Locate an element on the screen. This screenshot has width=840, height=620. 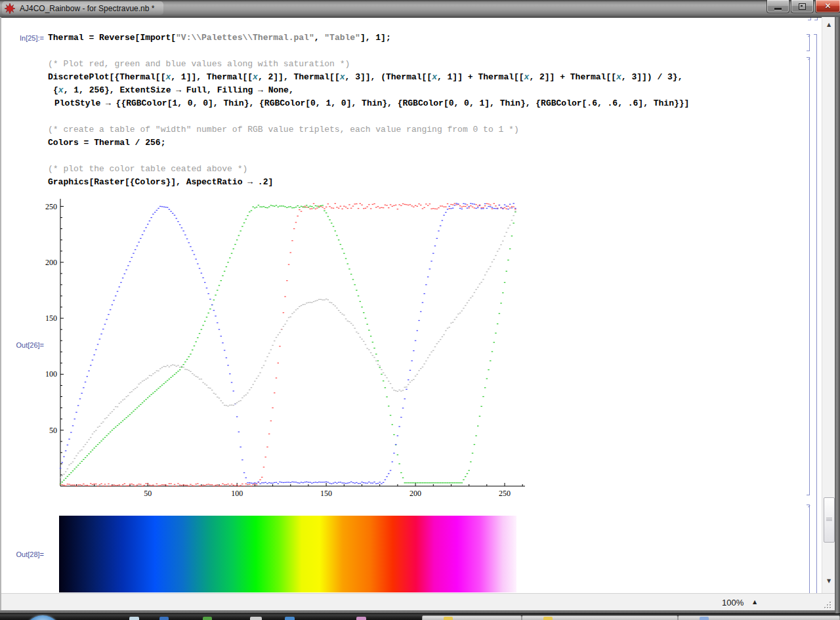
cell-bracket-raster-group is located at coordinates (807, 556).